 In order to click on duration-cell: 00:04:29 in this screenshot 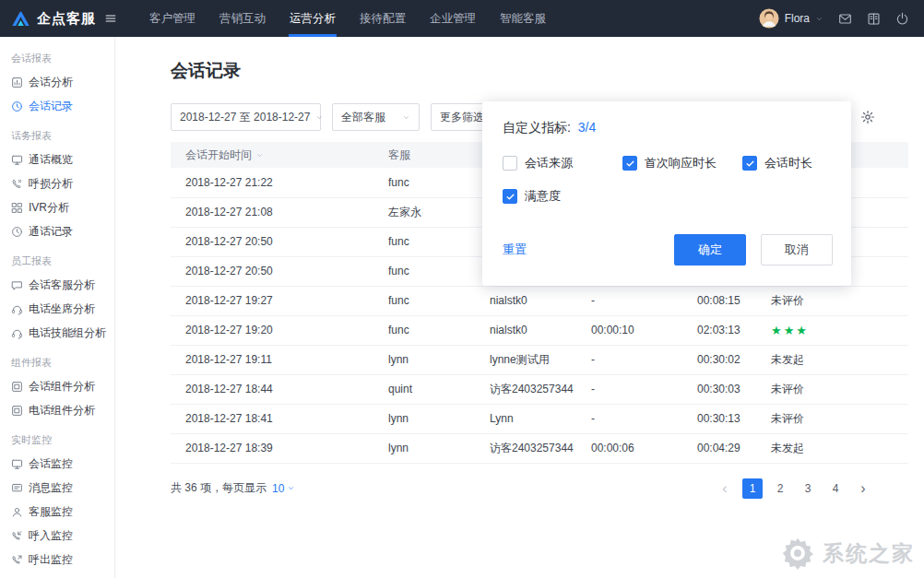, I will do `click(719, 448)`.